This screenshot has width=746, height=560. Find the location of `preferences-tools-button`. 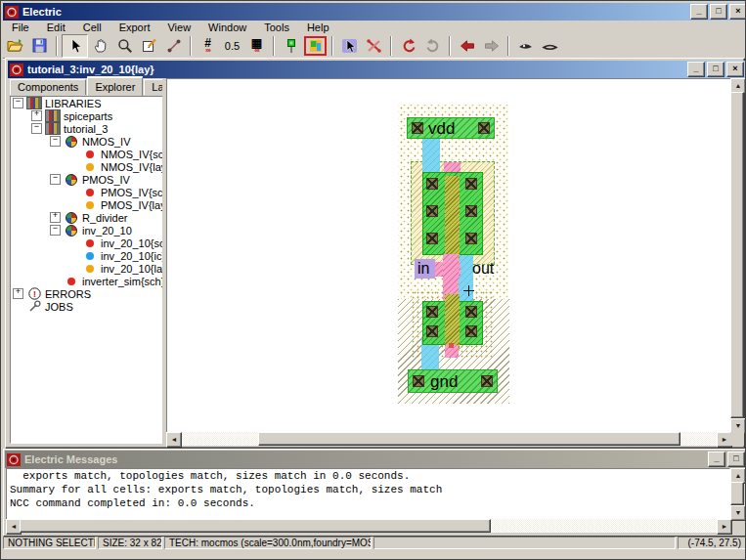

preferences-tools-button is located at coordinates (373, 46).